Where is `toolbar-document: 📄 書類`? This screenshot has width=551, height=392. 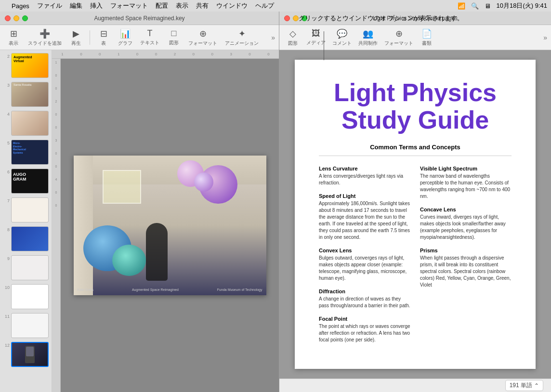 toolbar-document: 📄 書類 is located at coordinates (427, 38).